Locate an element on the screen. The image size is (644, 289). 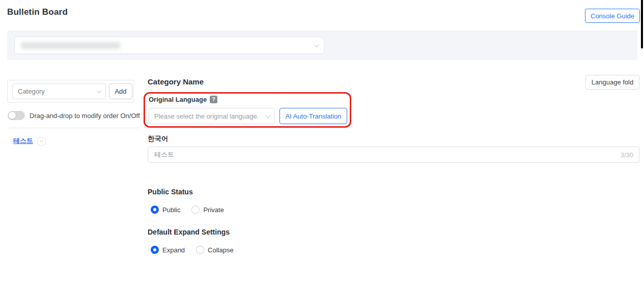
category-list-item: 테스트 is located at coordinates (30, 141).